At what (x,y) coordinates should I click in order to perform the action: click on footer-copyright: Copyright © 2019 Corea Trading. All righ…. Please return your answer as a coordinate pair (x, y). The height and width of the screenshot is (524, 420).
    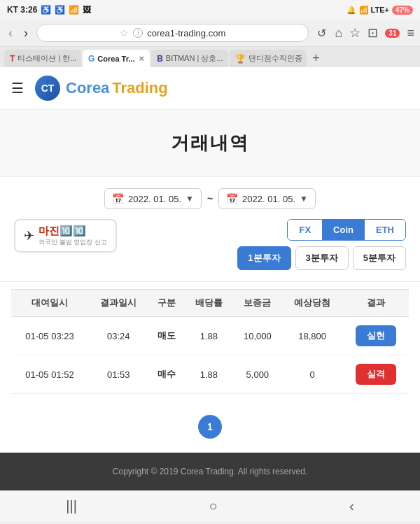
    Looking at the image, I should click on (210, 472).